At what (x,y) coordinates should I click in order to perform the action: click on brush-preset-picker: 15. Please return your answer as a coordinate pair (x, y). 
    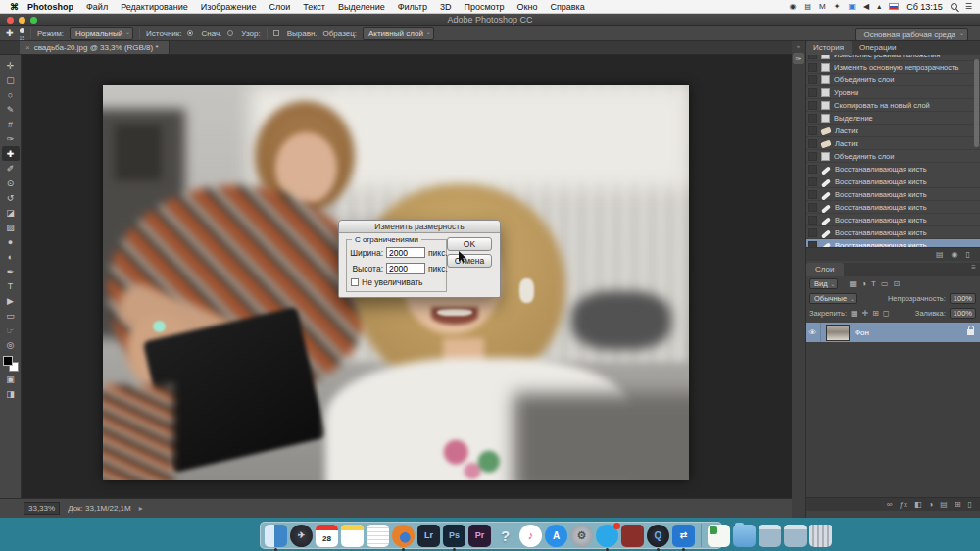
    Looking at the image, I should click on (23, 34).